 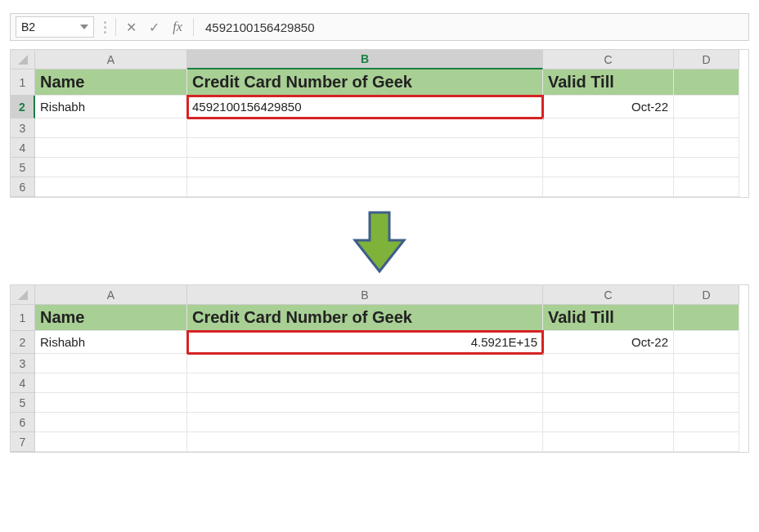 What do you see at coordinates (28, 27) in the screenshot?
I see `name-box-value: B2` at bounding box center [28, 27].